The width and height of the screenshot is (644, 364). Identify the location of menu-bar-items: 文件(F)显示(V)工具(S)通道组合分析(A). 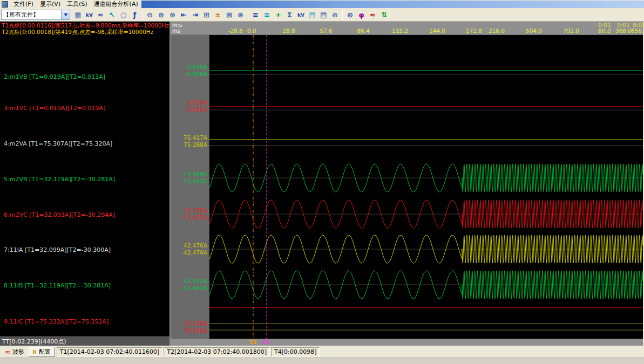
(76, 4).